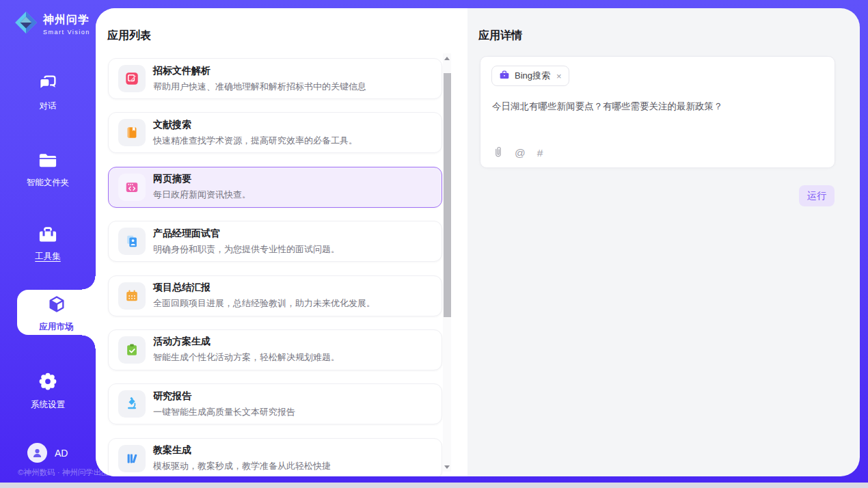  I want to click on briefcase-icon, so click(504, 77).